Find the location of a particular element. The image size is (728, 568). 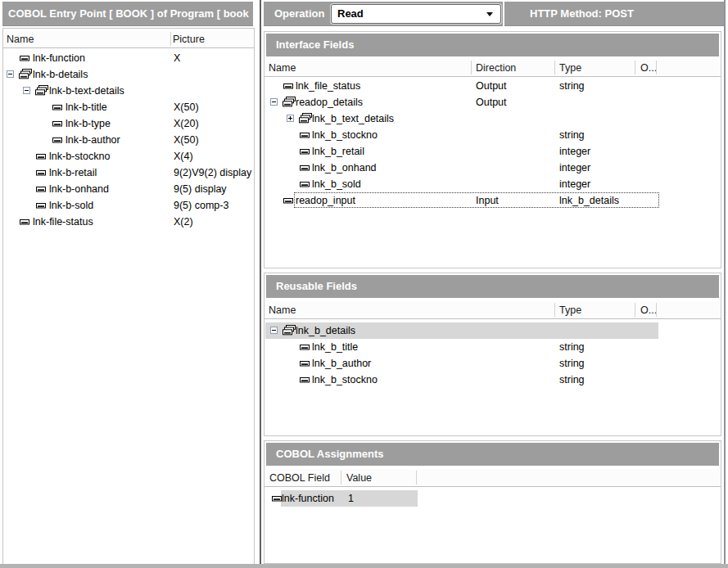

row-name: readop_input is located at coordinates (326, 201).